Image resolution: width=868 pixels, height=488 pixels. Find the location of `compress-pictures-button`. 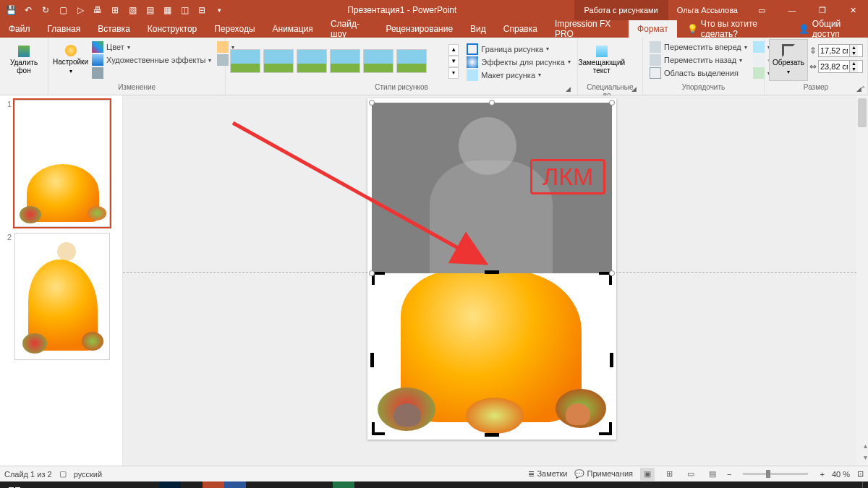

compress-pictures-button is located at coordinates (152, 73).